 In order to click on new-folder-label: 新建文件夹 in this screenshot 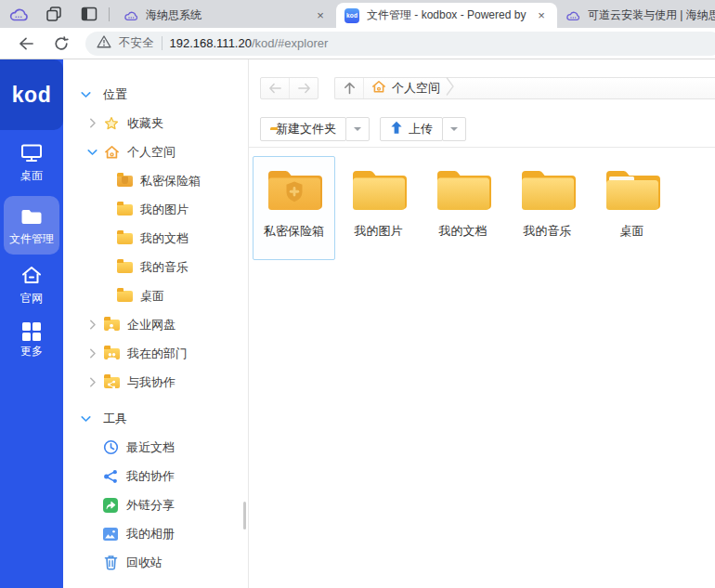, I will do `click(306, 129)`.